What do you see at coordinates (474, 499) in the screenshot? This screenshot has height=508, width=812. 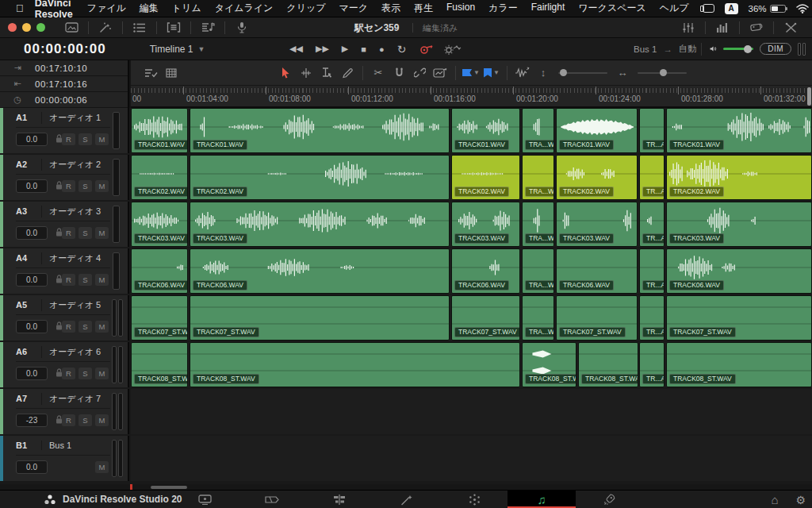 I see `page-color-icon` at bounding box center [474, 499].